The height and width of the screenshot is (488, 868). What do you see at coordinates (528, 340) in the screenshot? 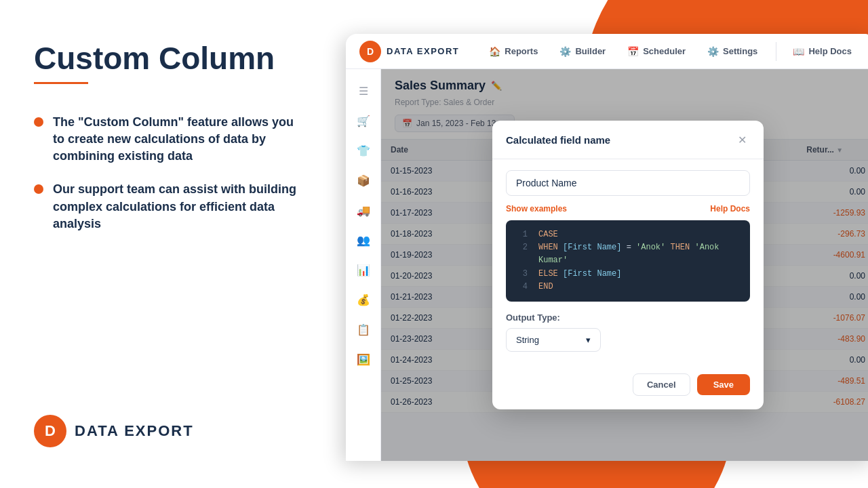
I see `output-type-value: String` at bounding box center [528, 340].